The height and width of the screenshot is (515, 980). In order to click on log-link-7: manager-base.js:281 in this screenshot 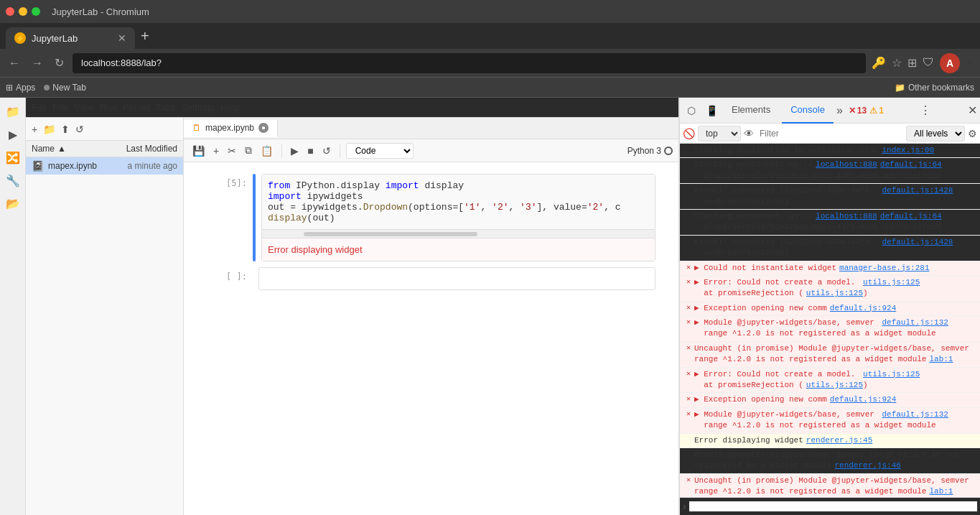, I will do `click(885, 268)`.